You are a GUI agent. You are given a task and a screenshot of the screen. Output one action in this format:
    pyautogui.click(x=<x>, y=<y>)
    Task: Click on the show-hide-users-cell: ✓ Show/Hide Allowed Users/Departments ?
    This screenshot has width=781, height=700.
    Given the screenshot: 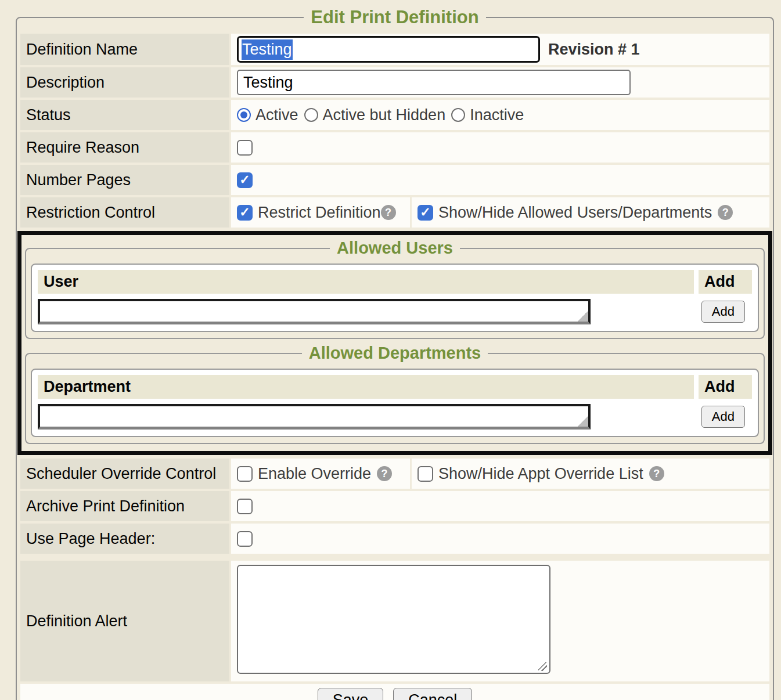 What is the action you would take?
    pyautogui.click(x=591, y=212)
    